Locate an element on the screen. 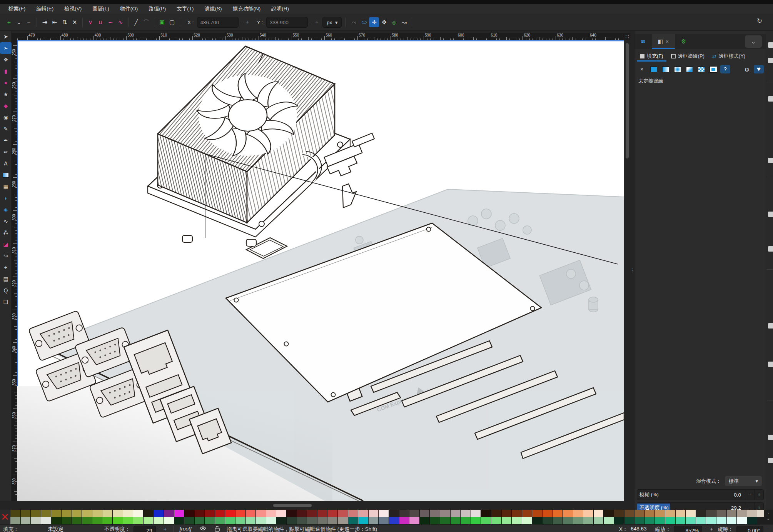 The image size is (773, 532). layer-lock-icon is located at coordinates (217, 529).